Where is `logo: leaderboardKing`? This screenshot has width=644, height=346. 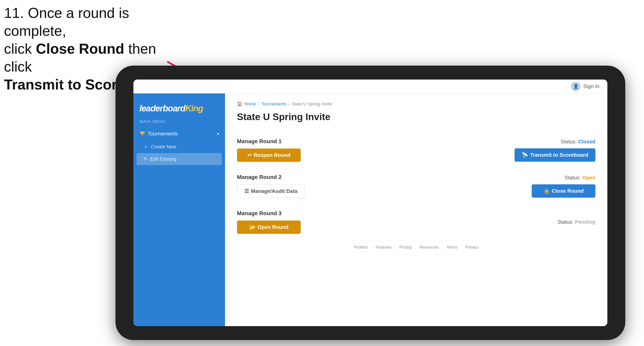
logo: leaderboardKing is located at coordinates (179, 108).